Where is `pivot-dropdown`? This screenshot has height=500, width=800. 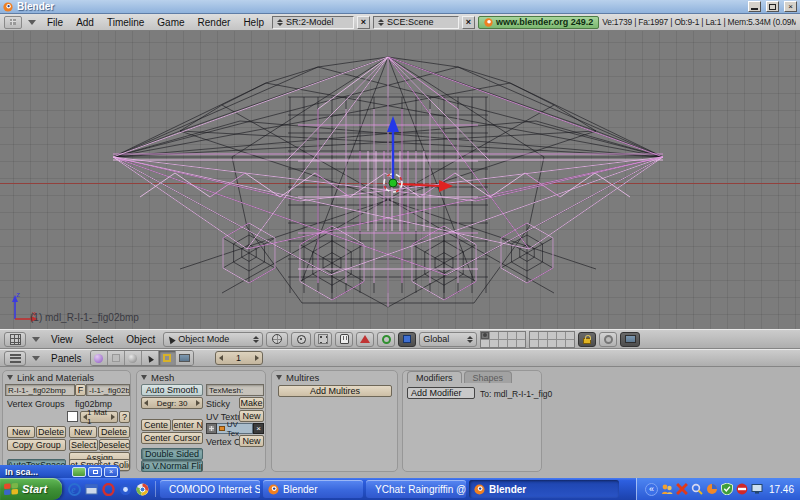
pivot-dropdown is located at coordinates (301, 340).